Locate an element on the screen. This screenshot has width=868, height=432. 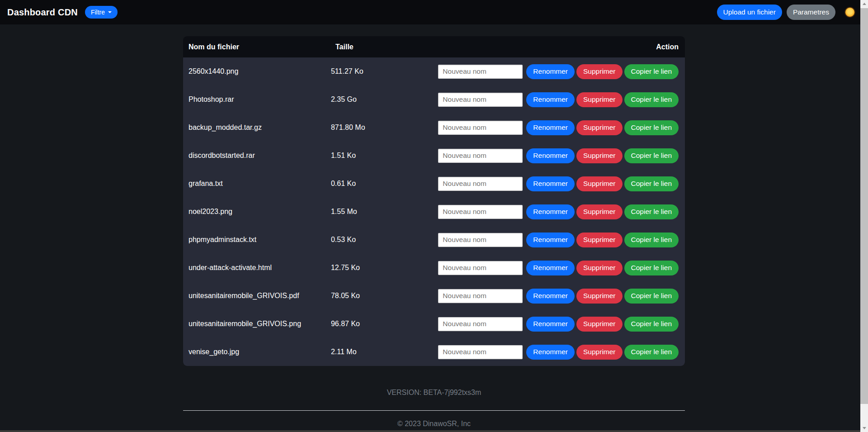
table-row: unitesanitairemobile_GRIVOIS.pdf 78.05 K… is located at coordinates (434, 296).